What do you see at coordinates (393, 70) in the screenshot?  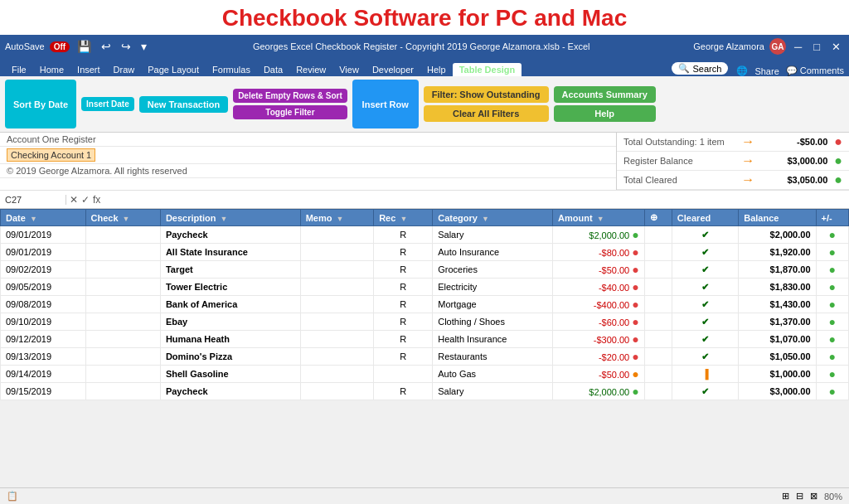 I see `tab-developer: Developer` at bounding box center [393, 70].